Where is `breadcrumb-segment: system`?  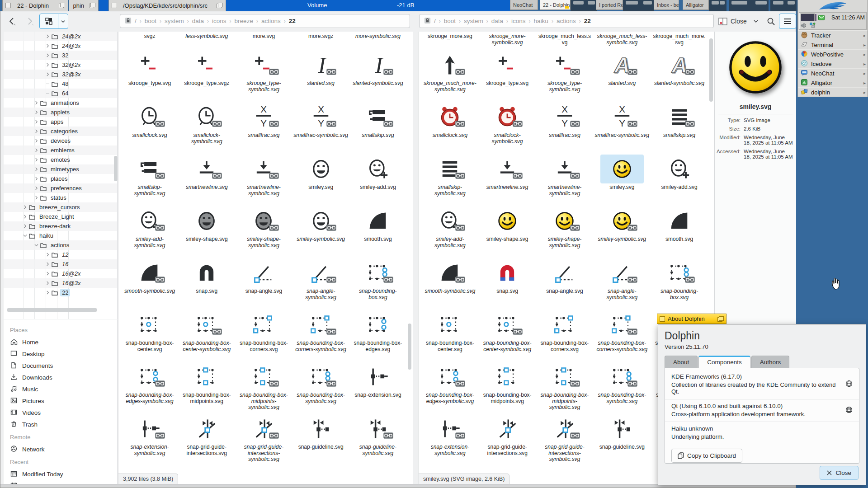 breadcrumb-segment: system is located at coordinates (175, 21).